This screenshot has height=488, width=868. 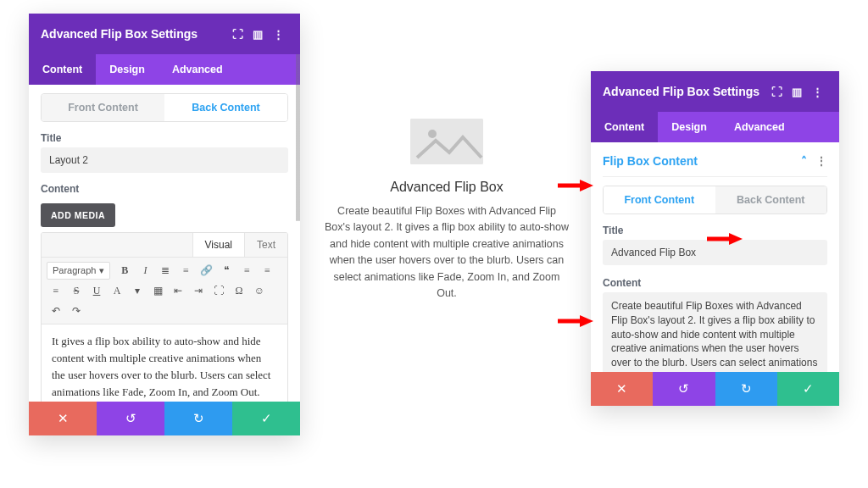 I want to click on special-char-icon: Ω, so click(x=239, y=291).